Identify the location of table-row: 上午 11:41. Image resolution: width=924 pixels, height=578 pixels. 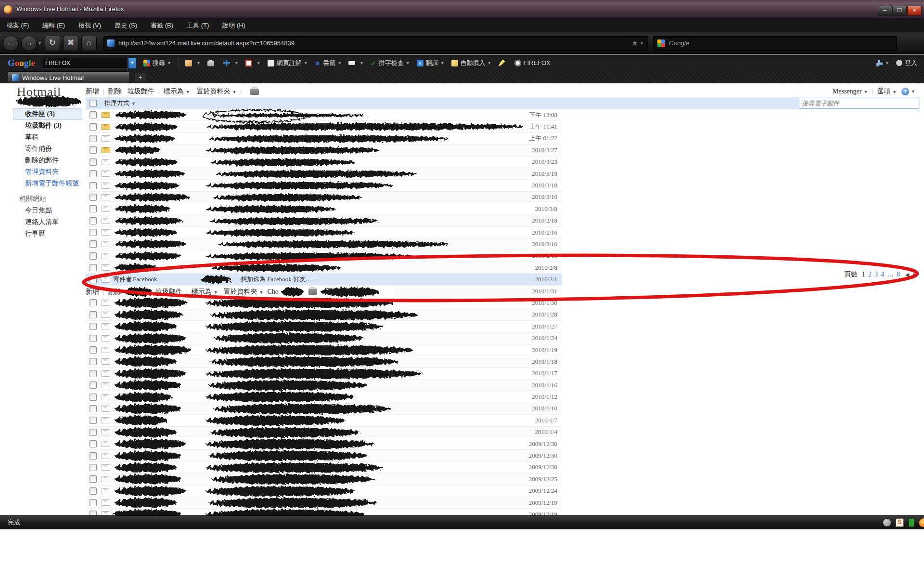
(324, 127).